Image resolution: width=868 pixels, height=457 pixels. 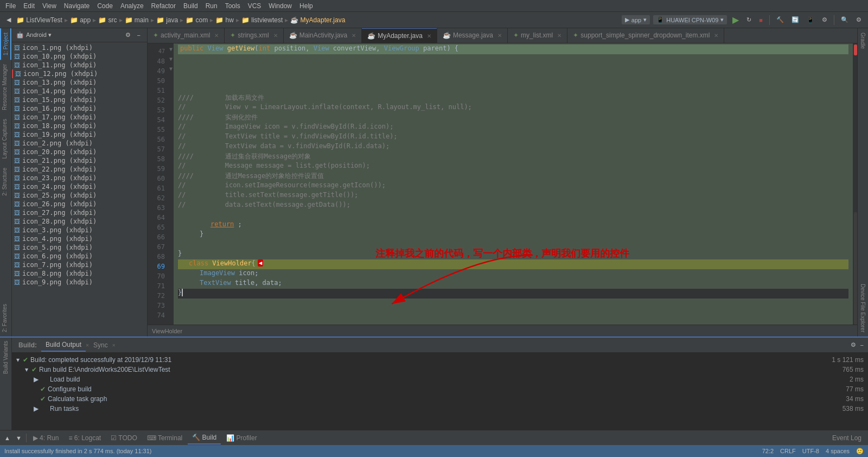 What do you see at coordinates (749, 20) in the screenshot?
I see `rerun-button: ↻` at bounding box center [749, 20].